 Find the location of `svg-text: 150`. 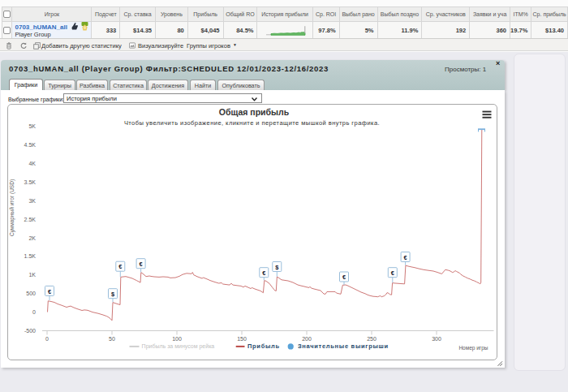

svg-text: 150 is located at coordinates (242, 339).